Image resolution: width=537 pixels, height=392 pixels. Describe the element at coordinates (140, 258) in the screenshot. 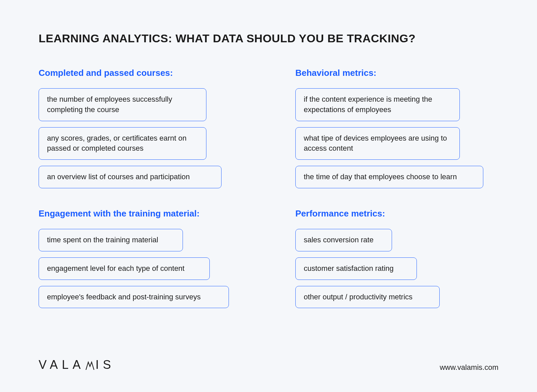

I see `section-engagement: Engagement with the training material: t…` at that location.